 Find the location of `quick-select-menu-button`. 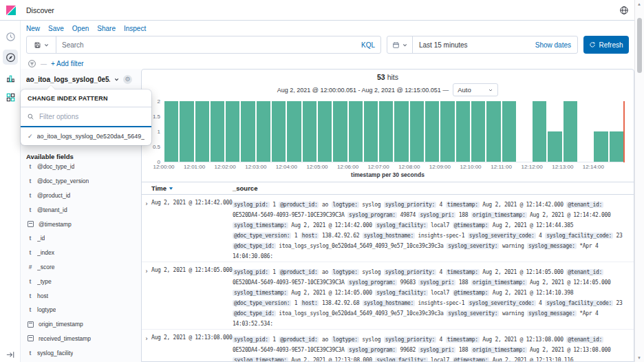

quick-select-menu-button is located at coordinates (400, 45).